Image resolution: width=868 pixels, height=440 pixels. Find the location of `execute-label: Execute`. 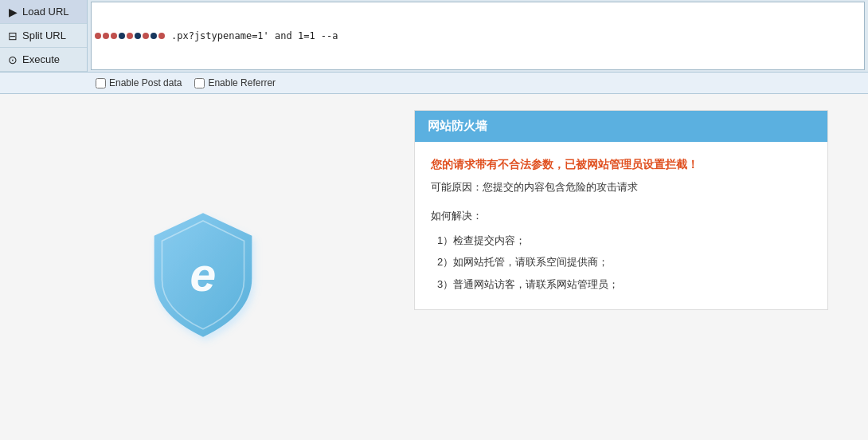

execute-label: Execute is located at coordinates (41, 59).